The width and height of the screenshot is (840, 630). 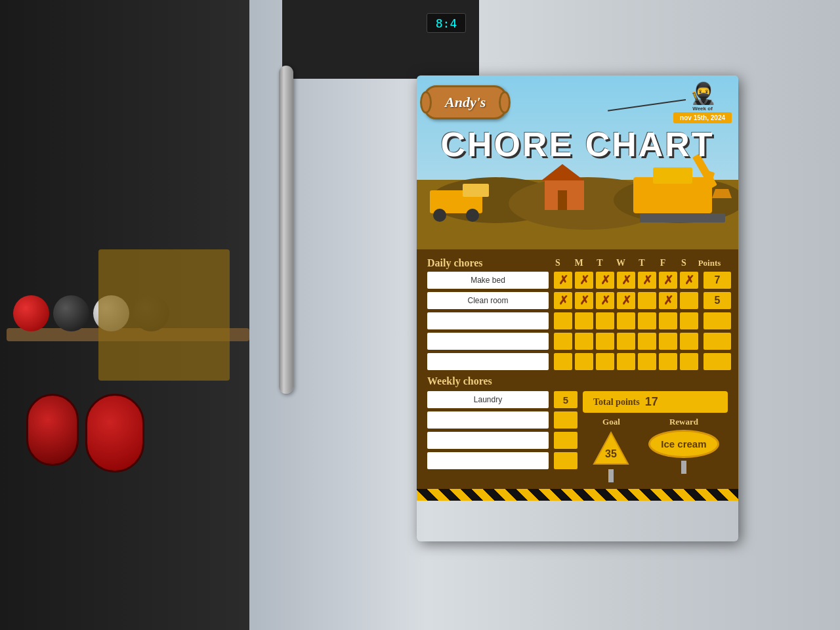 I want to click on weekly-chores-section: Weekly chores Laundry 5, so click(x=578, y=429).